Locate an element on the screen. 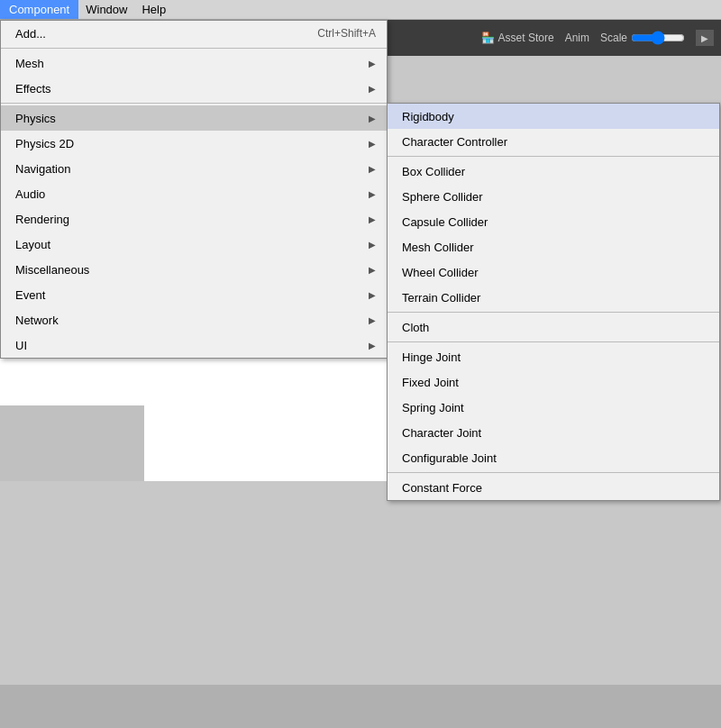 The height and width of the screenshot is (728, 721). menu-item-physics: Physics ▶ is located at coordinates (194, 118).